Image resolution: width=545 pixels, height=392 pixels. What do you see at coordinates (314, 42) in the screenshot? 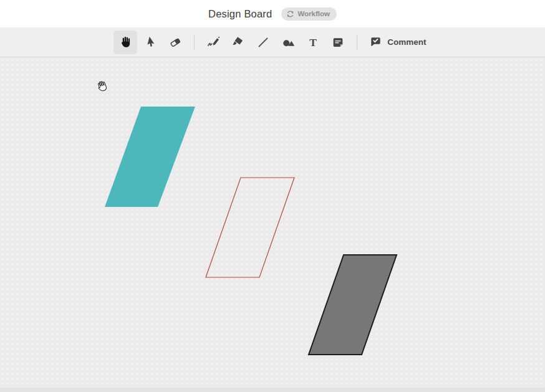
I see `svg-text: T` at bounding box center [314, 42].